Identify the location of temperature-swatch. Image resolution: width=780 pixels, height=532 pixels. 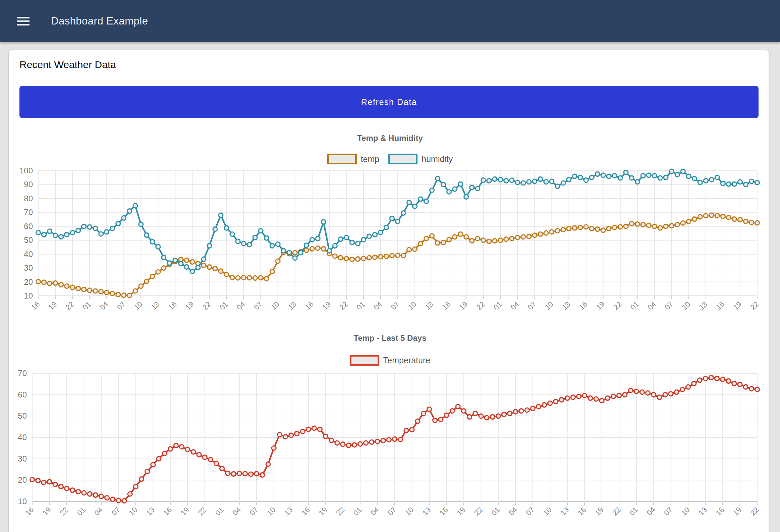
(364, 360).